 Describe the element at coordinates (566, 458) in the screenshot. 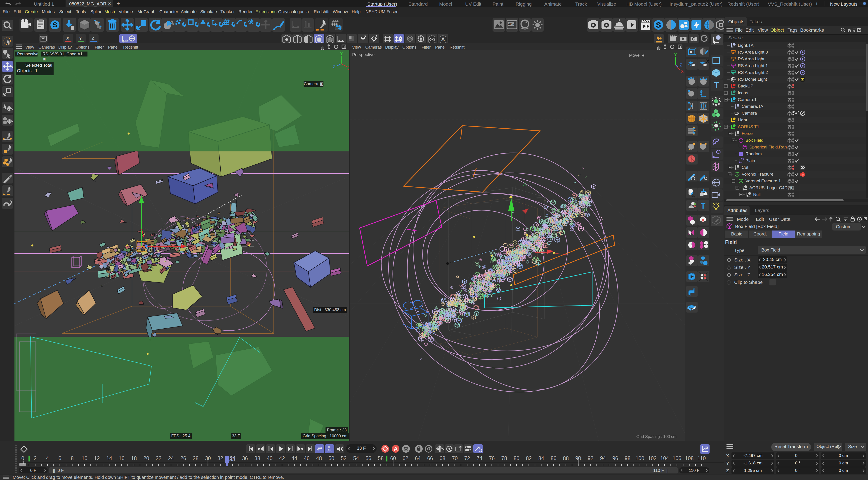

I see `svg-text: 88` at that location.